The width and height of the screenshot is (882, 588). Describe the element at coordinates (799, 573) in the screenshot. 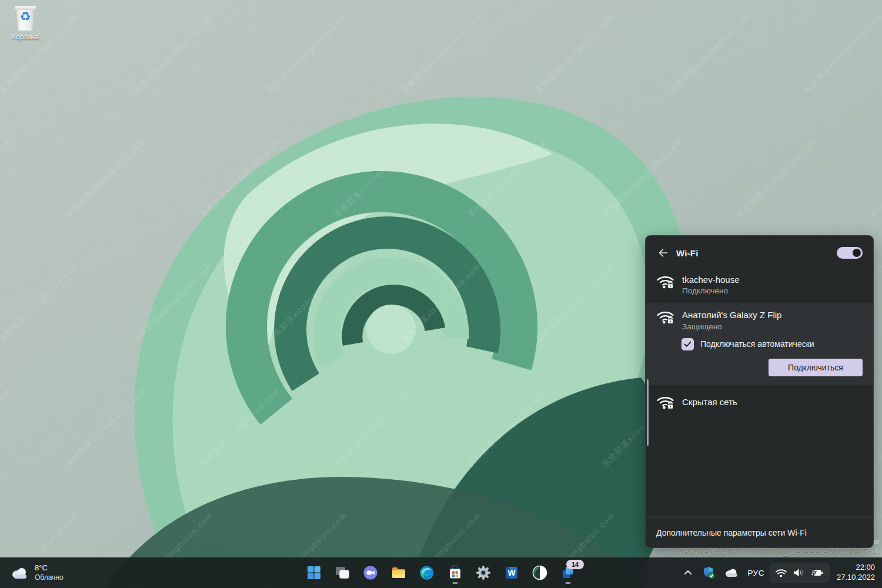

I see `volume-icon` at that location.